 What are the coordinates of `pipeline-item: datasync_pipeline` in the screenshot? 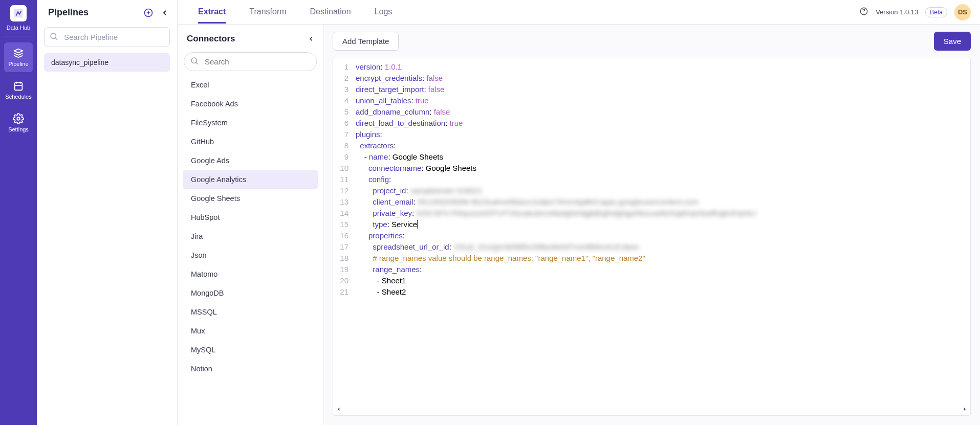 It's located at (107, 62).